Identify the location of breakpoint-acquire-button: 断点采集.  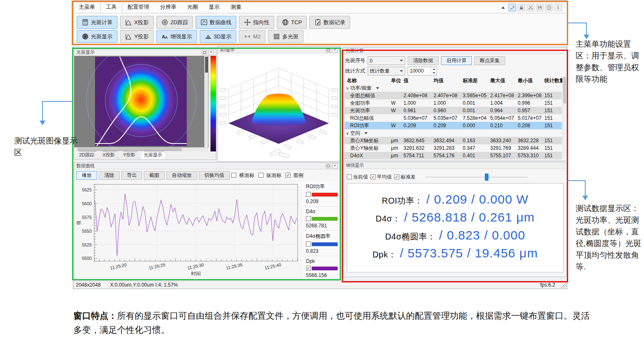
(490, 61).